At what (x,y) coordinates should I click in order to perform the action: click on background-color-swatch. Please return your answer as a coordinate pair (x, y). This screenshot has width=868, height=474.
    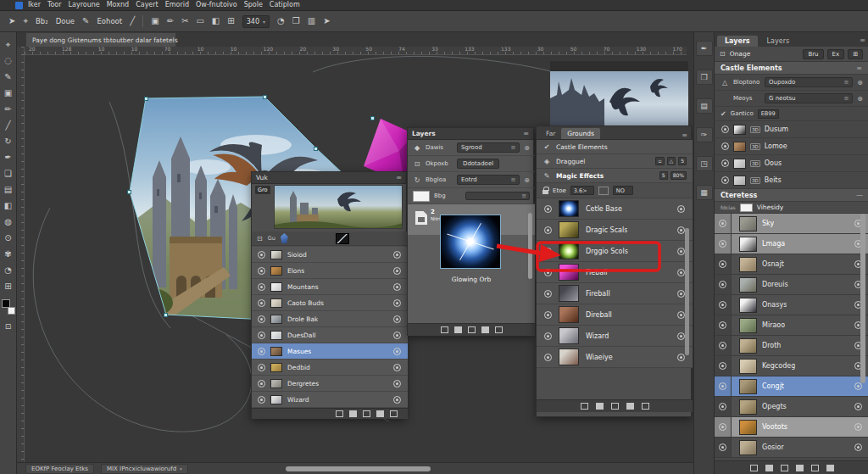
    Looking at the image, I should click on (12, 310).